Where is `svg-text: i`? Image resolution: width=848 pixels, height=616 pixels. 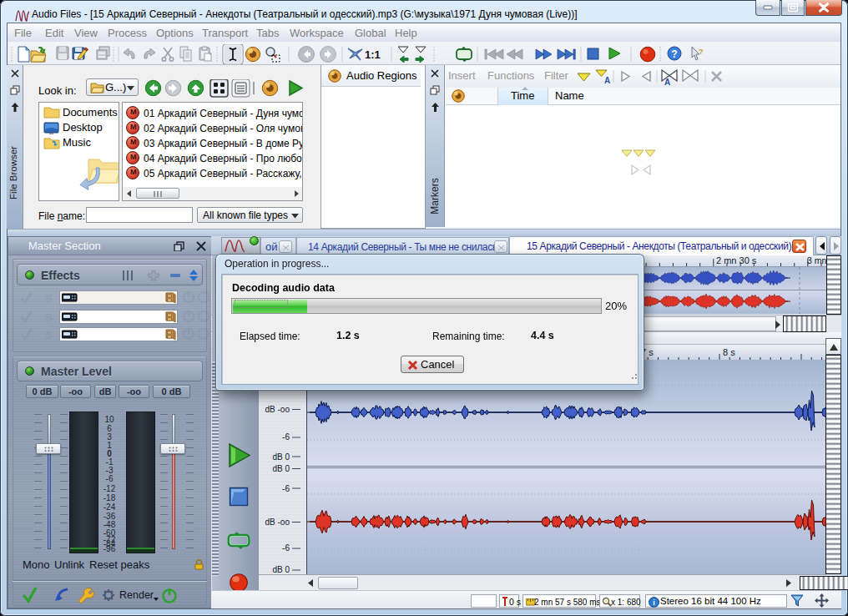 svg-text: i is located at coordinates (654, 603).